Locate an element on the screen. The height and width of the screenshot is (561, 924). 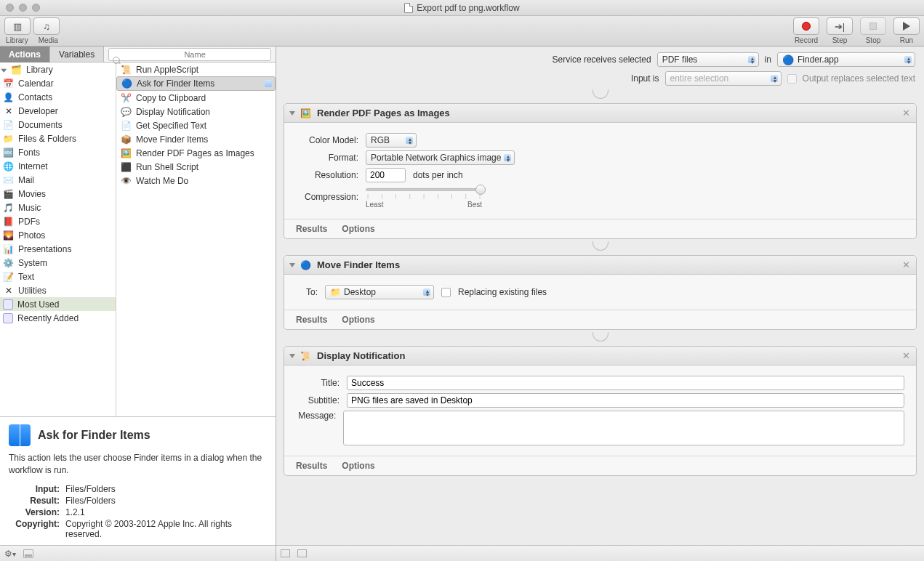
library-tabs: Actions Variables is located at coordinates (138, 55).